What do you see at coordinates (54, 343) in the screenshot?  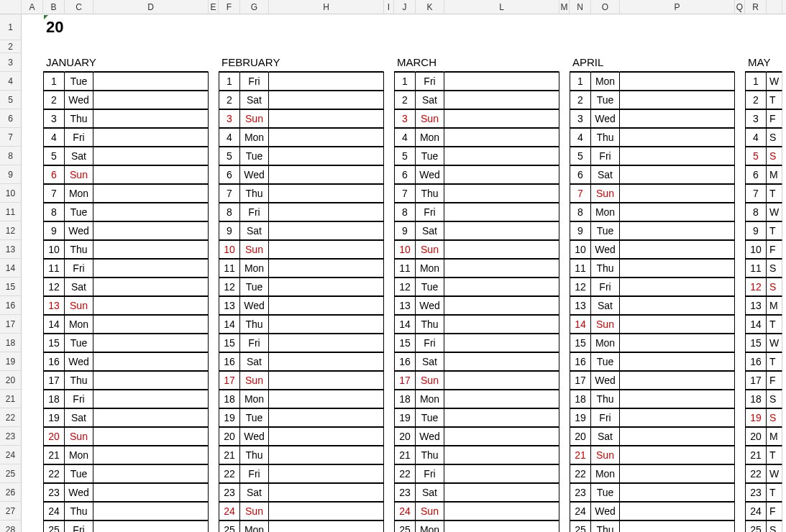 I see `day-number: 15` at bounding box center [54, 343].